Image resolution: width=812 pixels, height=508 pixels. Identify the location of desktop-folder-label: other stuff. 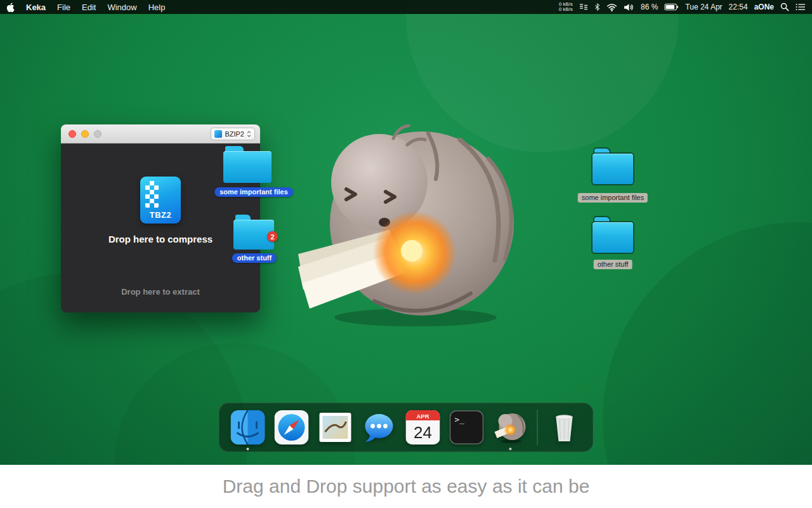
(613, 264).